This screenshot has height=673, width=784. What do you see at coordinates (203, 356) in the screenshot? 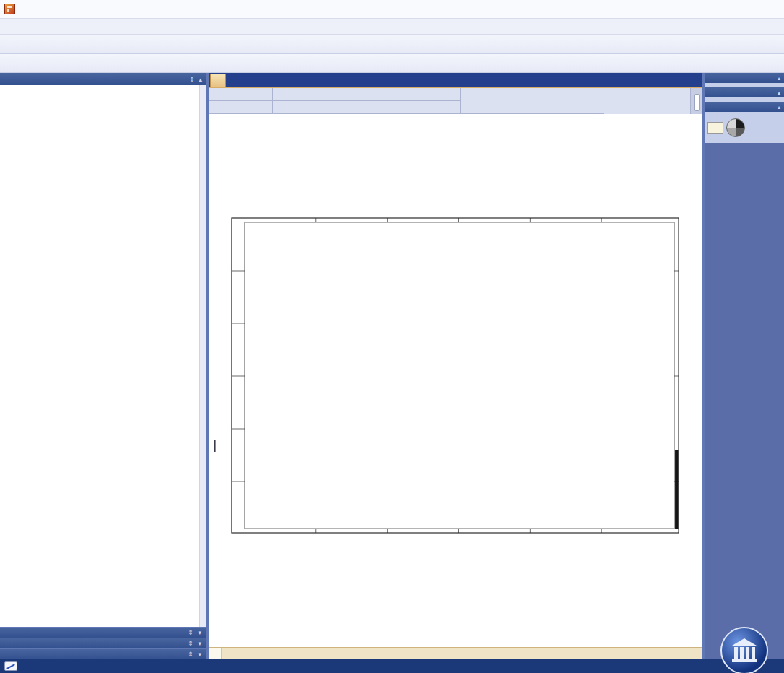
I see `tree-scrollbar` at bounding box center [203, 356].